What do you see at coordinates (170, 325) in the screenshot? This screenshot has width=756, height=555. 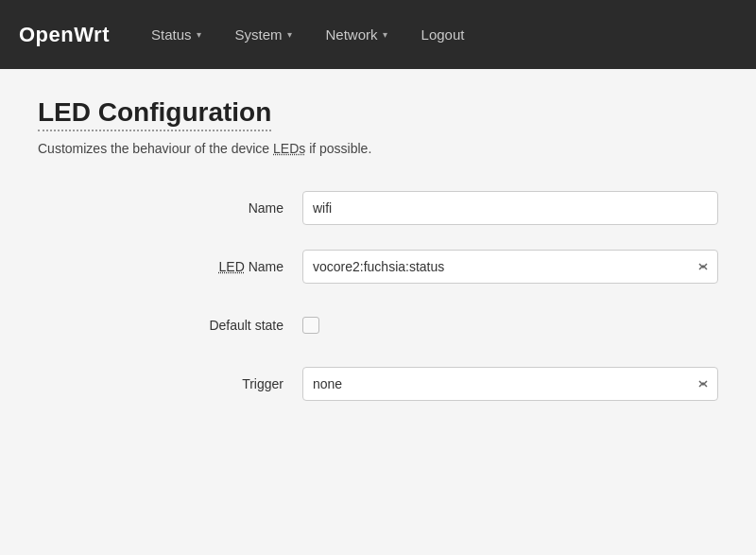 I see `default-state-label: Default state` at bounding box center [170, 325].